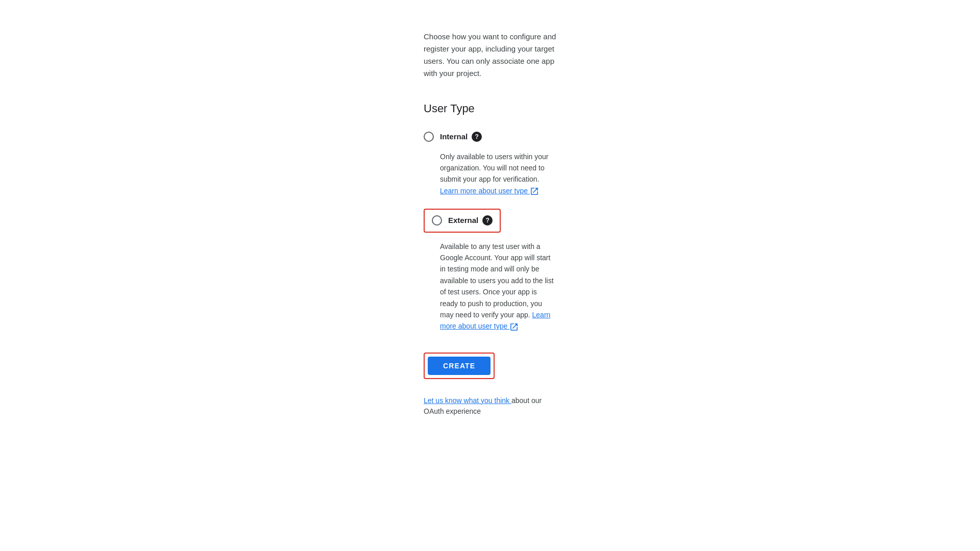 This screenshot has height=551, width=980. I want to click on feedback-link: Let us know what you think, so click(468, 400).